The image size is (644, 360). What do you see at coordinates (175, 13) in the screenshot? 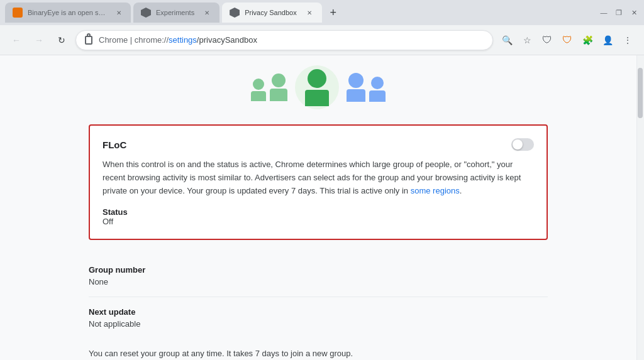
I see `tab-label-experiments: Experiments` at bounding box center [175, 13].